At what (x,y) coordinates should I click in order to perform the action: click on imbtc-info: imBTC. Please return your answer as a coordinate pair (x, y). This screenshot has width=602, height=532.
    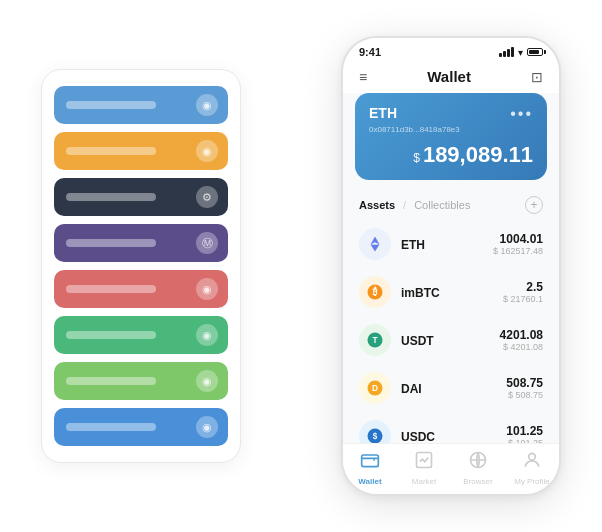
    Looking at the image, I should click on (447, 292).